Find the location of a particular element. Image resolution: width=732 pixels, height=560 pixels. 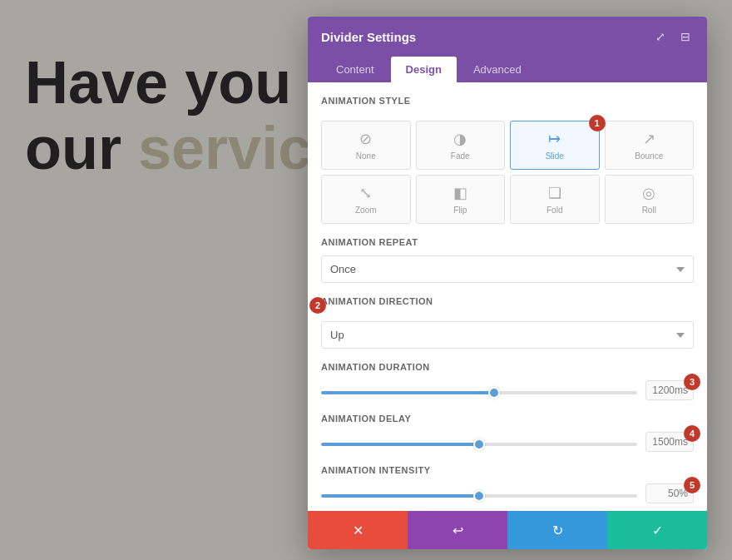

cancel-icon: ✕ is located at coordinates (358, 531).